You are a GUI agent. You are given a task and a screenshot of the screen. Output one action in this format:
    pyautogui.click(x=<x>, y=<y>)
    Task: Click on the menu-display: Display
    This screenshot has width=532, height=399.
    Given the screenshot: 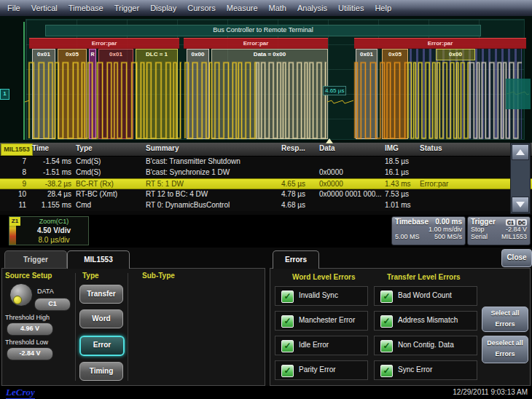 What is the action you would take?
    pyautogui.click(x=163, y=8)
    